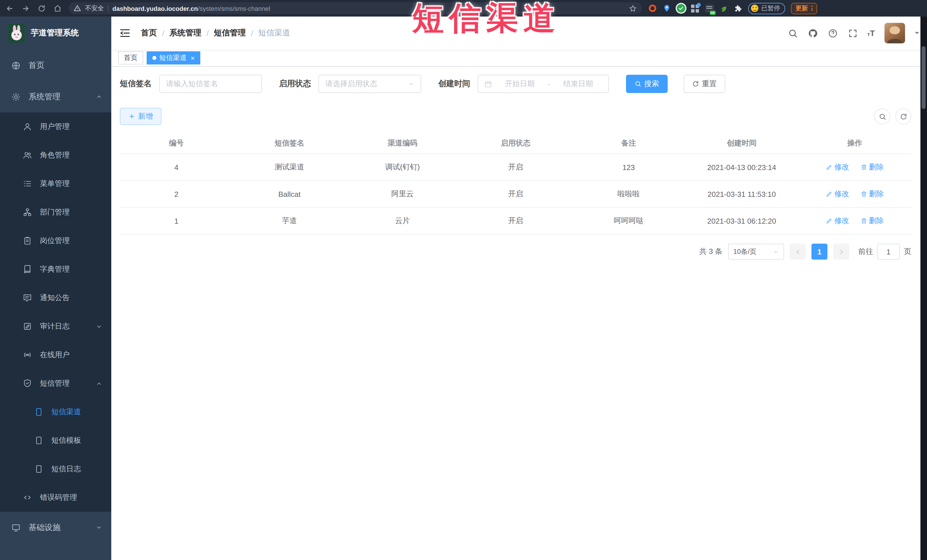 The height and width of the screenshot is (560, 927). What do you see at coordinates (695, 8) in the screenshot?
I see `extension-grid-icon` at bounding box center [695, 8].